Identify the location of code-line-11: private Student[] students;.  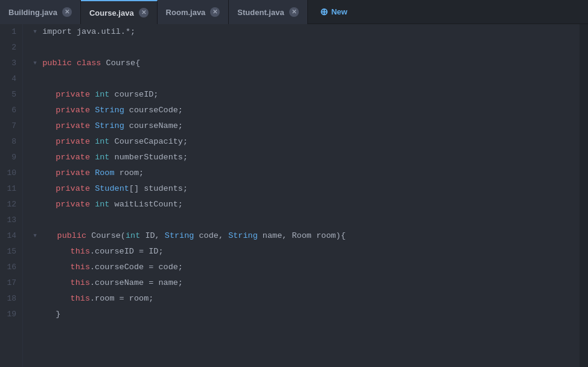
(306, 189).